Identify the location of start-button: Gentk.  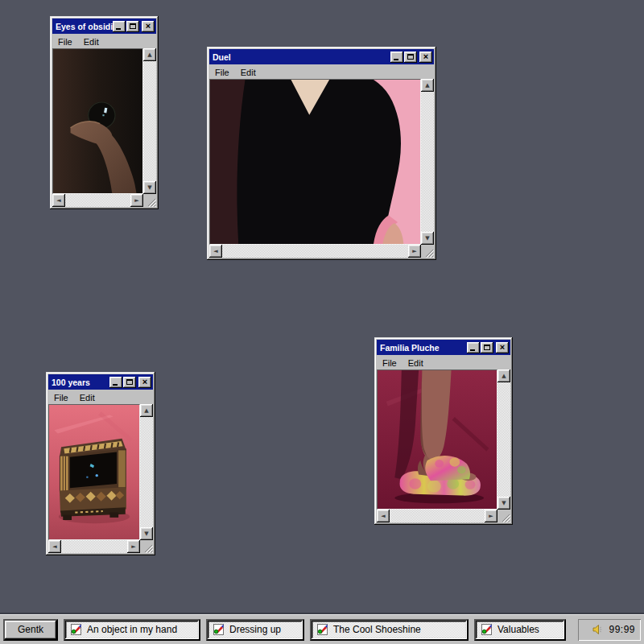
(31, 630).